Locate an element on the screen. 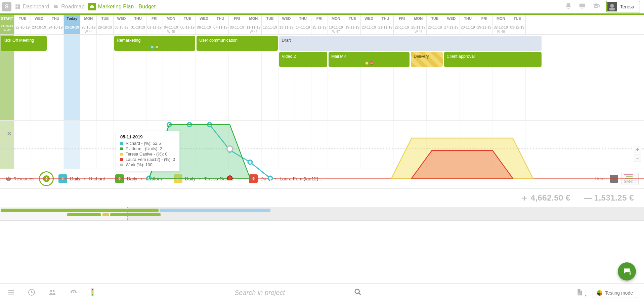 The height and width of the screenshot is (302, 644). timeline-col: THU21-11-19 is located at coordinates (386, 25).